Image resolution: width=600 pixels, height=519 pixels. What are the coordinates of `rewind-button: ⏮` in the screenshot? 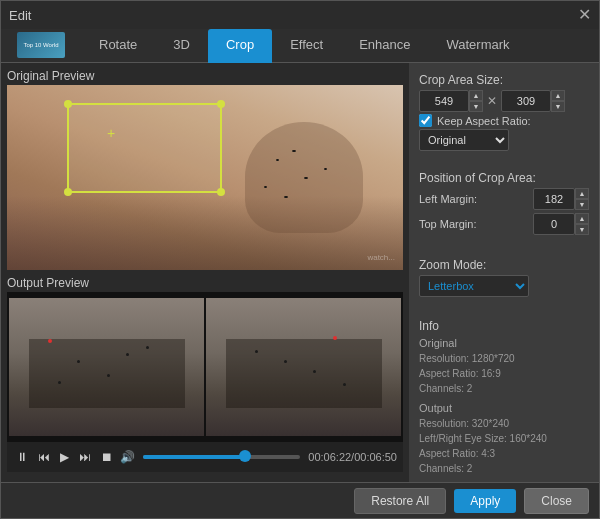 It's located at (44, 457).